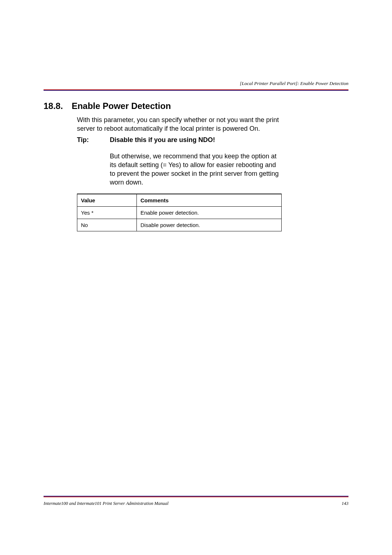 This screenshot has width=392, height=555. I want to click on header-breadcrumb: [Local Printer Parallel Port]: Enable Po…, so click(196, 84).